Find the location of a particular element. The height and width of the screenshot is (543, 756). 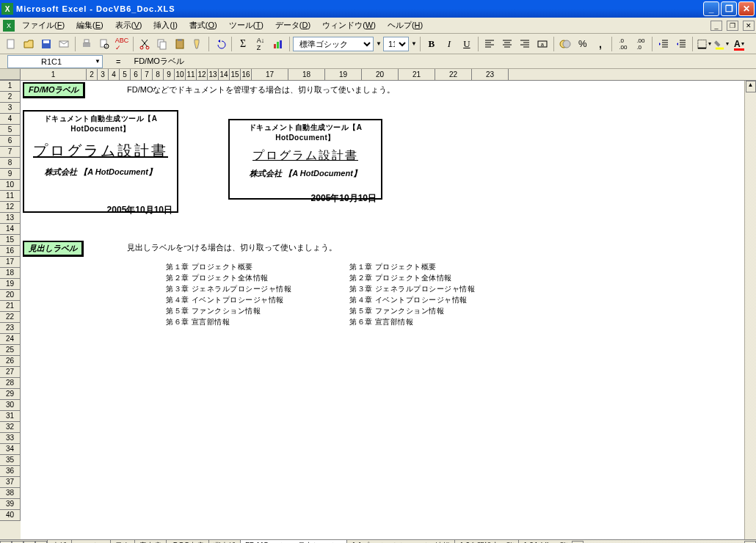

menu-書式: 書式(O) is located at coordinates (203, 25).